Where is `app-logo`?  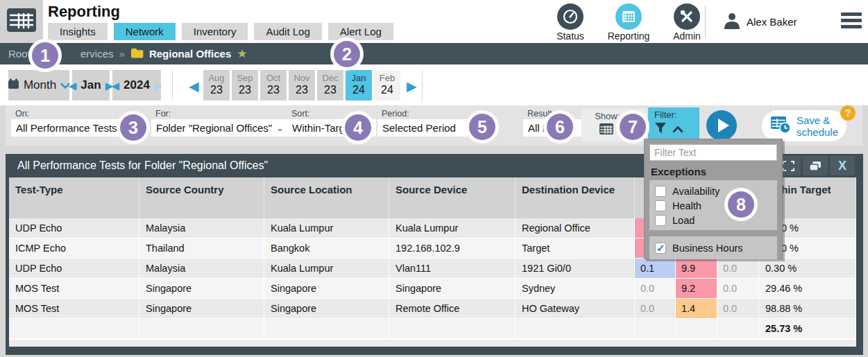 app-logo is located at coordinates (22, 21).